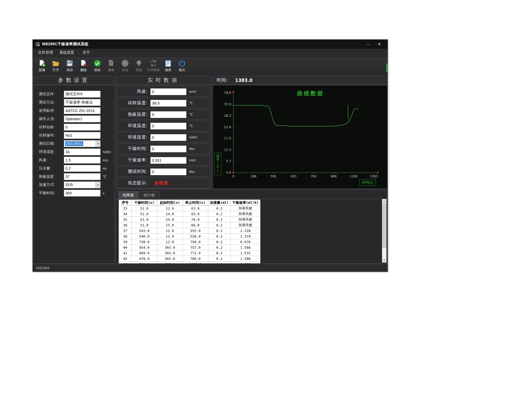 The image size is (532, 399). Describe the element at coordinates (170, 225) in the screenshot. I see `table-cell: 15.0` at that location.